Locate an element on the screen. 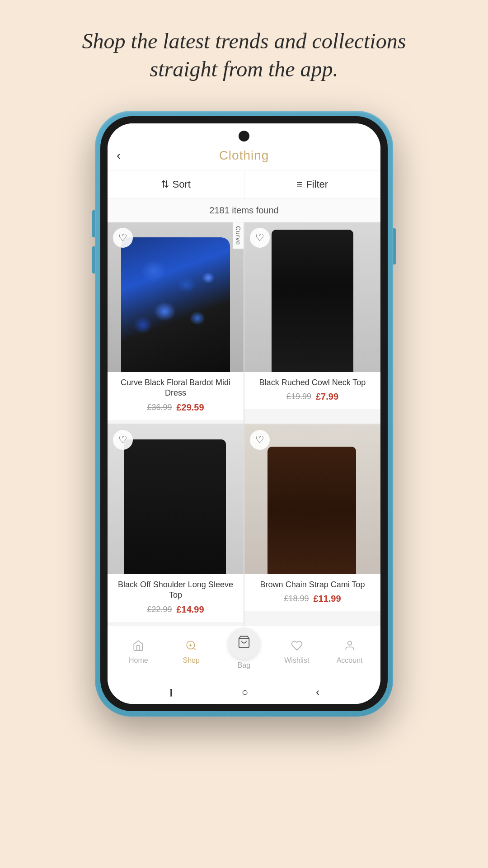 The width and height of the screenshot is (488, 868). android-recent-button: ⫿ is located at coordinates (171, 692).